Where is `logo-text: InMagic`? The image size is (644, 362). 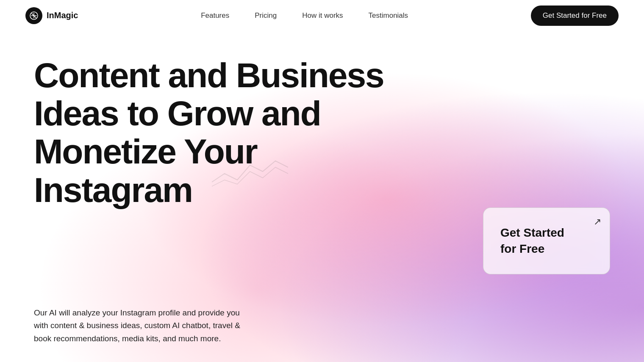
logo-text: InMagic is located at coordinates (62, 15).